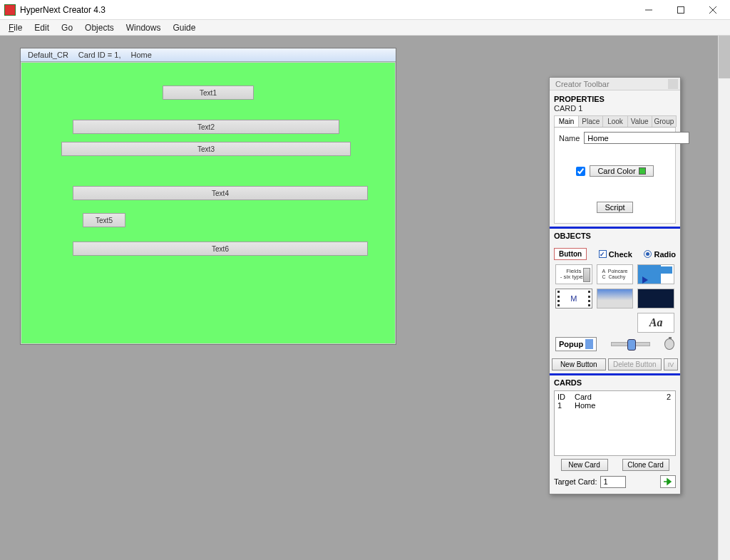  Describe the element at coordinates (724, 298) in the screenshot. I see `vertical-scrollbar` at that location.